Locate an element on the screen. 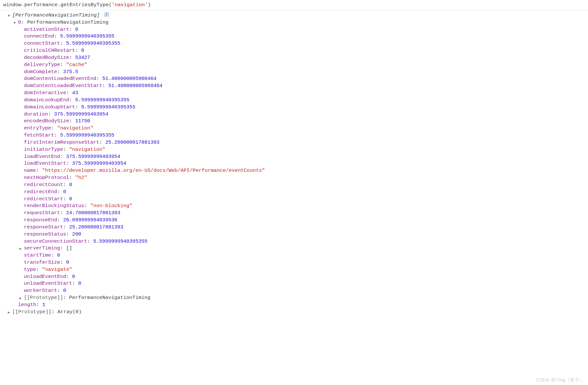 The height and width of the screenshot is (385, 588). prop-row-starttime: startTime: 0 is located at coordinates (296, 256).